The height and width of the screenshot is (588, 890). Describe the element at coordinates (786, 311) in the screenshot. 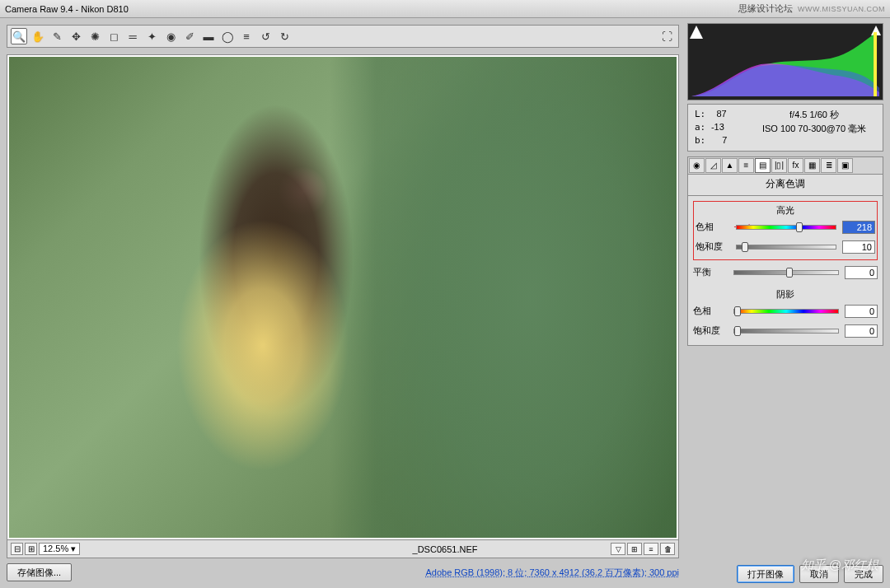

I see `shadows-hue-slider` at that location.